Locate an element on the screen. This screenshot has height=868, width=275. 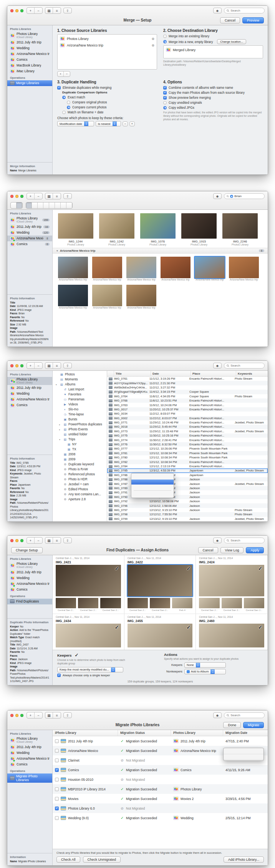
album-row: ⚙ Referenced photos is located at coordinates (80, 474).